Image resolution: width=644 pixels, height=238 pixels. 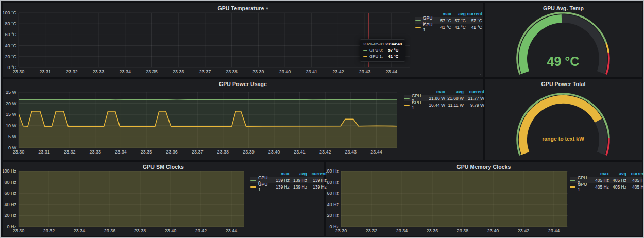 What do you see at coordinates (10, 182) in the screenshot?
I see `svg-text: 80 Hz` at bounding box center [10, 182].